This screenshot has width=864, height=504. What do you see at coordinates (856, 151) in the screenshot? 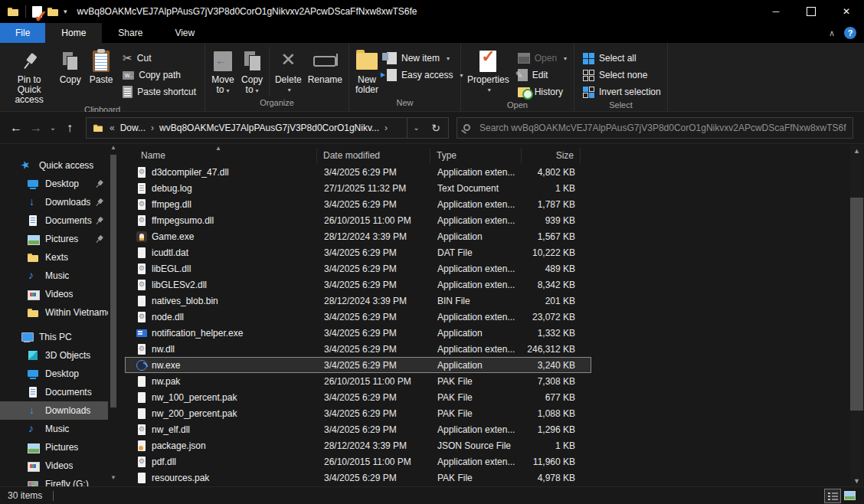
I see `list-scroll-up-icon: ▲` at bounding box center [856, 151].